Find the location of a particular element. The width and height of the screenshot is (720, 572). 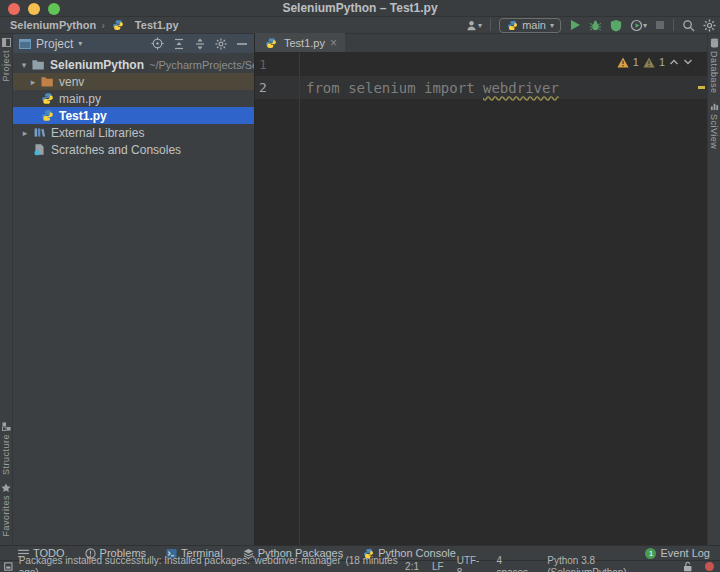

debug-button is located at coordinates (596, 26).